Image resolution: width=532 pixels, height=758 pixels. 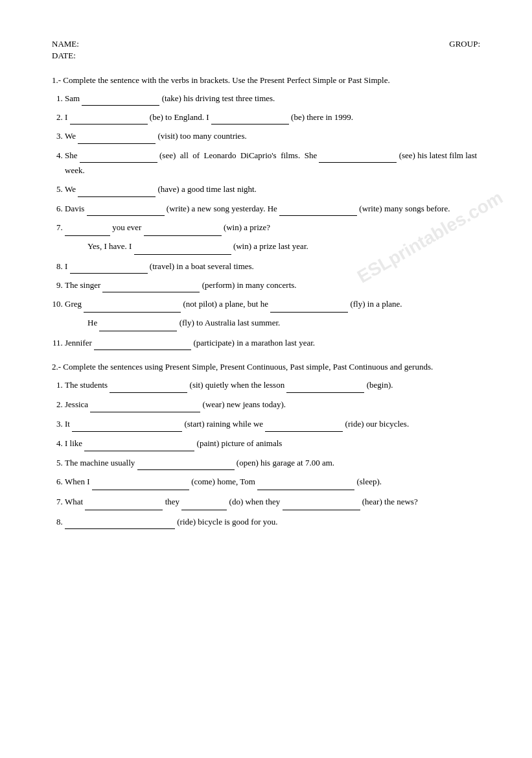 I want to click on section-2-title: 2.- Complete the sentences using Present…, so click(x=266, y=367).